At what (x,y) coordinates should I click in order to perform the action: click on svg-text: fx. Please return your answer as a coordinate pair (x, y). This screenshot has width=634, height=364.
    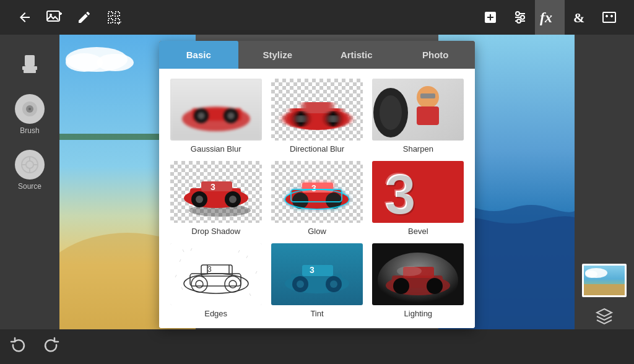
    Looking at the image, I should click on (546, 17).